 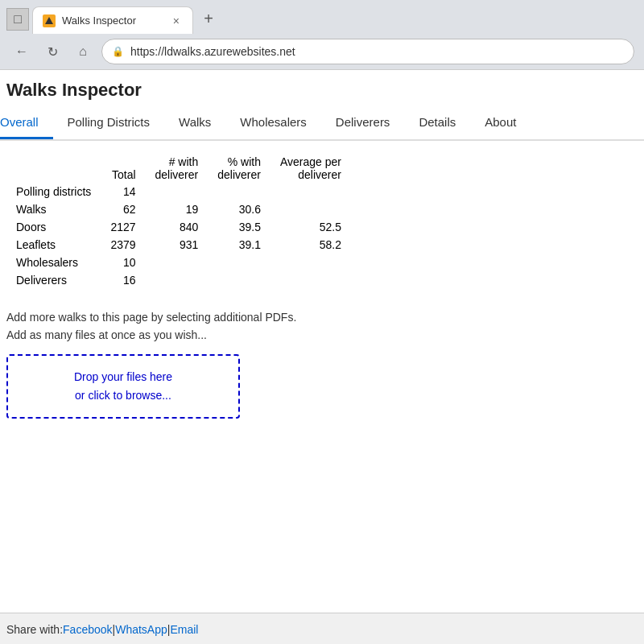 What do you see at coordinates (118, 52) in the screenshot?
I see `lock-icon: 🔒` at bounding box center [118, 52].